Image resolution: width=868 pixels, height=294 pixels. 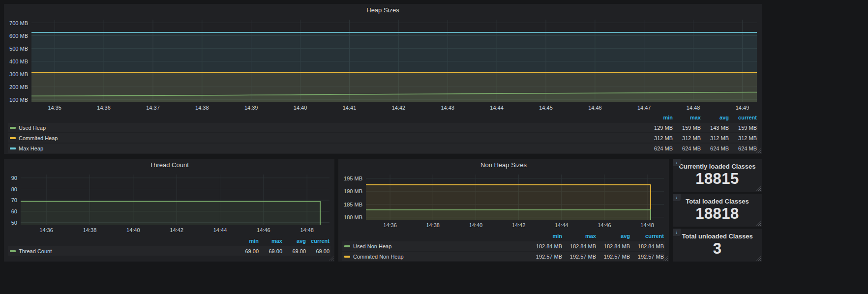 What do you see at coordinates (353, 217) in the screenshot?
I see `svg-text: 180 MB` at bounding box center [353, 217].